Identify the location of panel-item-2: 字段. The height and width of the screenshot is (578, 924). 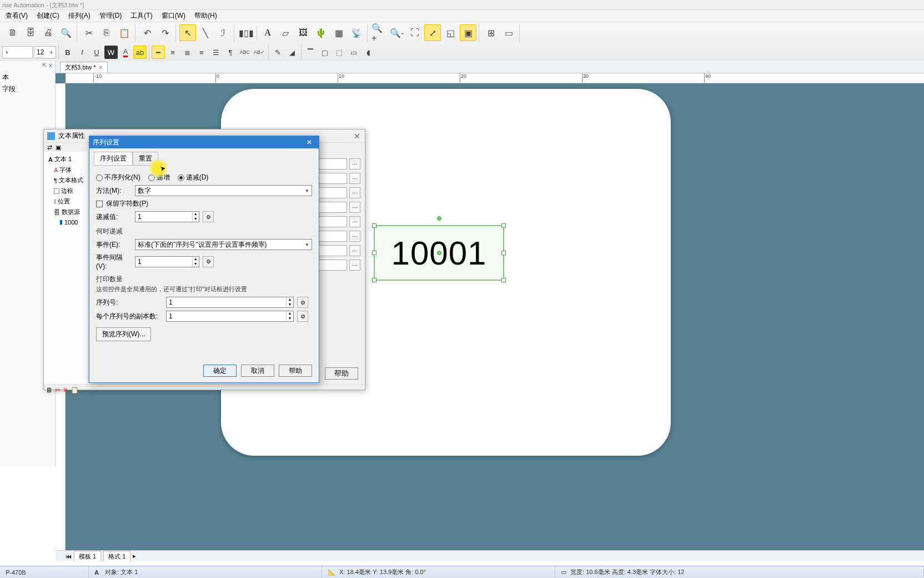
(28, 89).